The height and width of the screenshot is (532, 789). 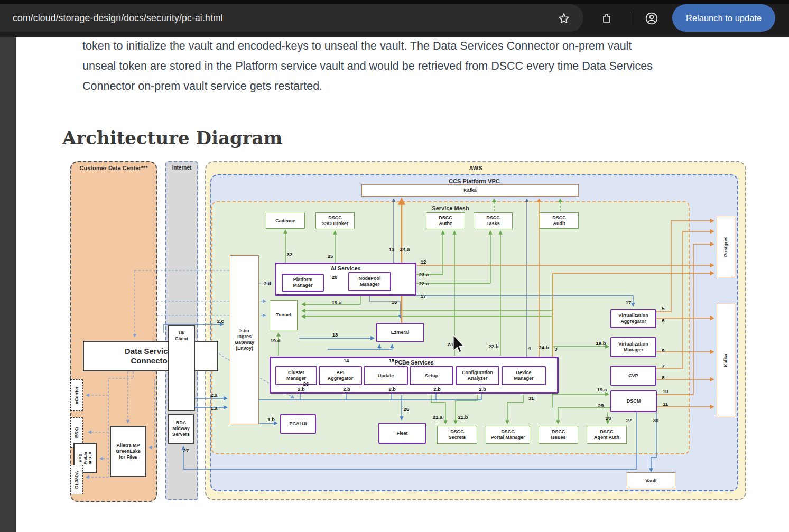 I want to click on edge-label: 11, so click(x=665, y=404).